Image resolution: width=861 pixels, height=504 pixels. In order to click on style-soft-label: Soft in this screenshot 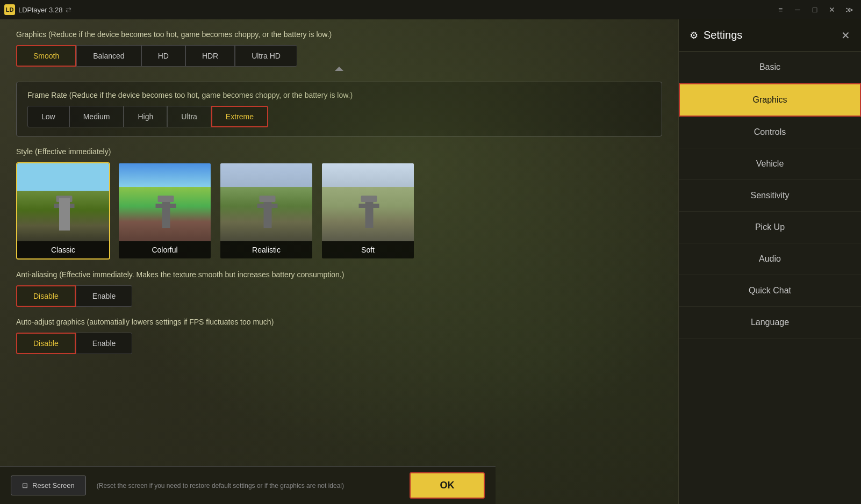, I will do `click(368, 250)`.